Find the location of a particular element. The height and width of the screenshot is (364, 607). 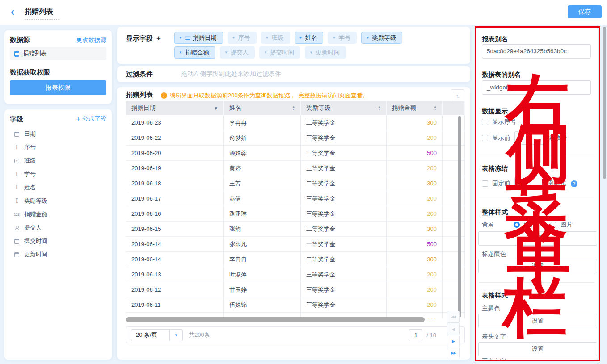

table-cell: 一等奖学金 is located at coordinates (344, 244).